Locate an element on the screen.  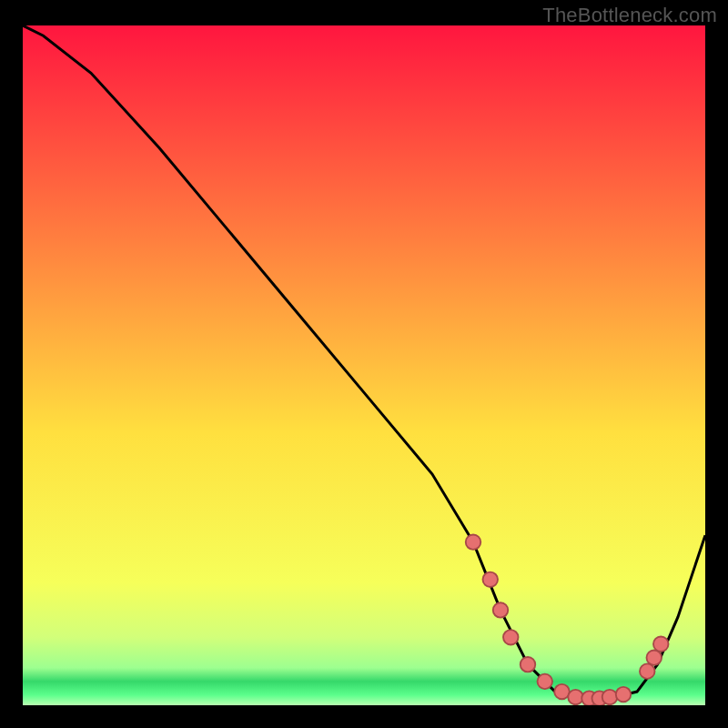
chart-type: line is located at coordinates (0, 0).